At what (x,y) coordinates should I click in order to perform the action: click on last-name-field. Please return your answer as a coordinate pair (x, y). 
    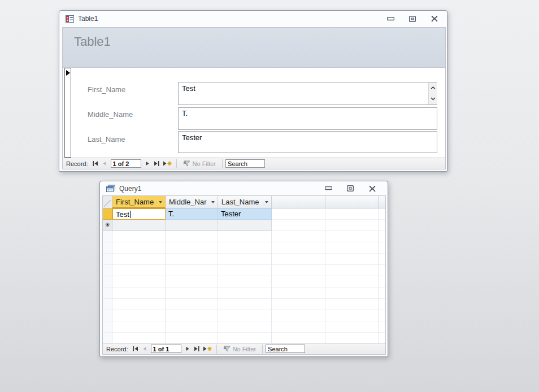
    Looking at the image, I should click on (307, 142).